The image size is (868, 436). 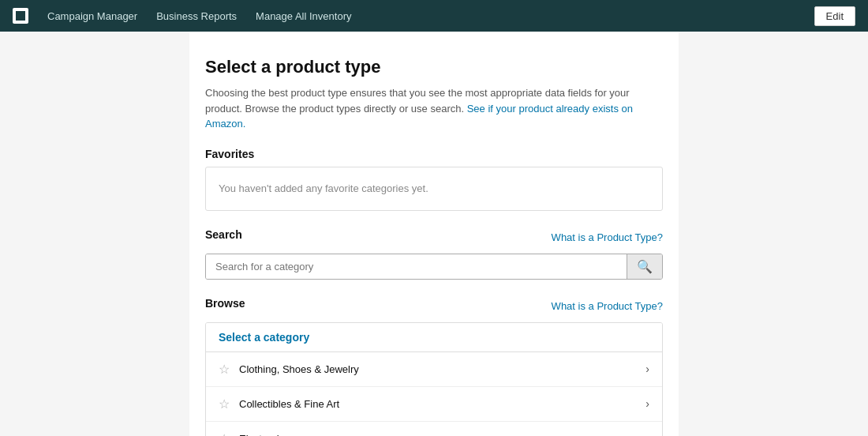 What do you see at coordinates (442, 404) in the screenshot?
I see `category-name: Collectibles & Fine Art` at bounding box center [442, 404].